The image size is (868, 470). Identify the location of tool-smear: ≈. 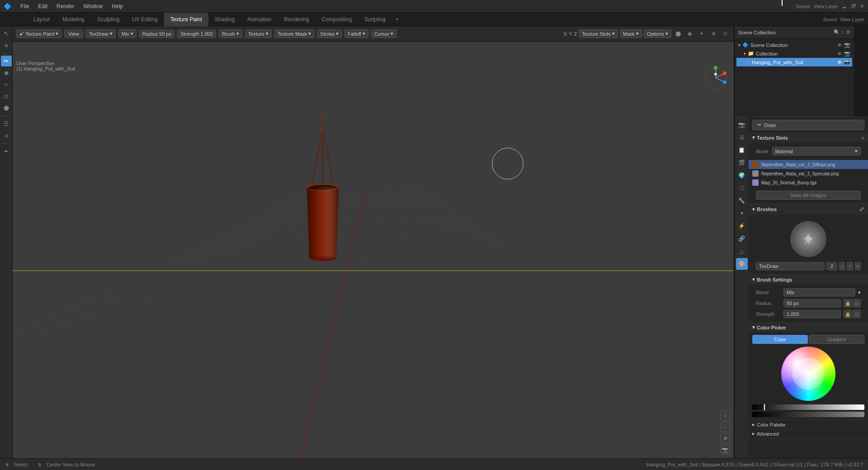
(6, 85).